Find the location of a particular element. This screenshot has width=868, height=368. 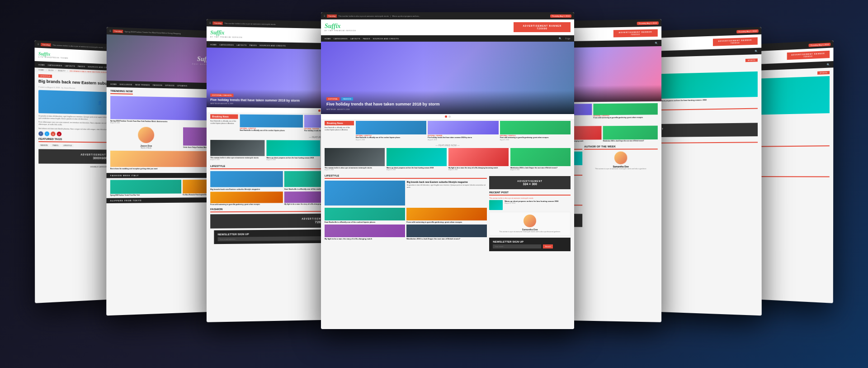

breadcrumb-sep2: › is located at coordinates (56, 71).